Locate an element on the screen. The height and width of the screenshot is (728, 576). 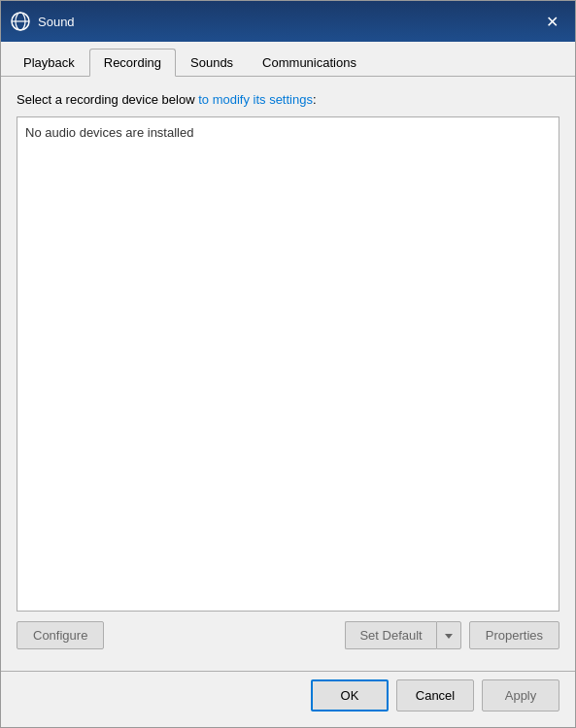
set-default-button: Set Default is located at coordinates (390, 635).